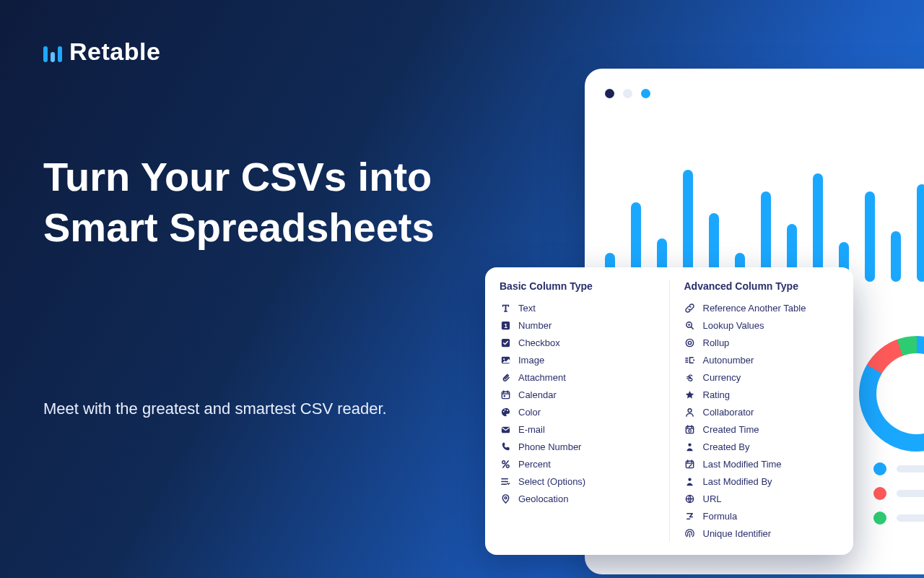 This screenshot has height=578, width=924. I want to click on formula-icon, so click(690, 516).